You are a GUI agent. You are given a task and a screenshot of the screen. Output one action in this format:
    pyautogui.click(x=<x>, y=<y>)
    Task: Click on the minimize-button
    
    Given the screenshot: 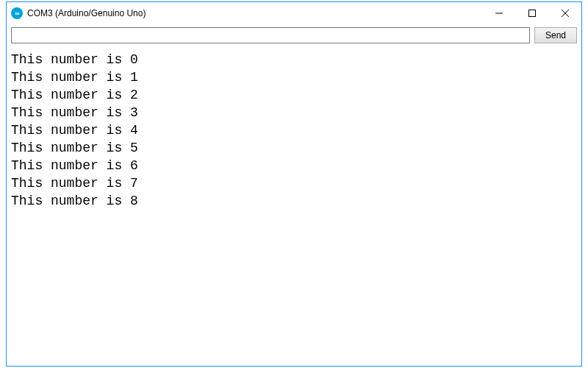 What is the action you would take?
    pyautogui.click(x=498, y=13)
    